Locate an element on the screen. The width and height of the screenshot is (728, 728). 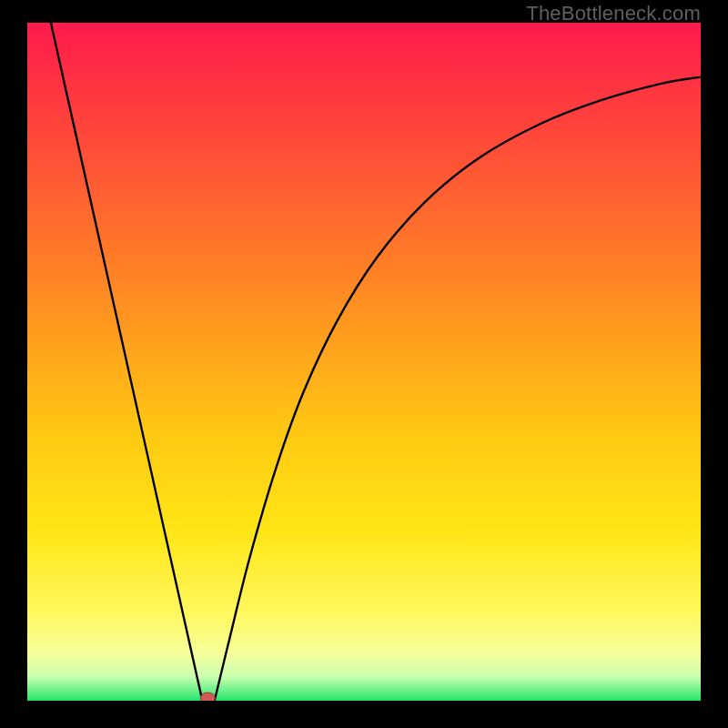
minimum-marker is located at coordinates (207, 697).